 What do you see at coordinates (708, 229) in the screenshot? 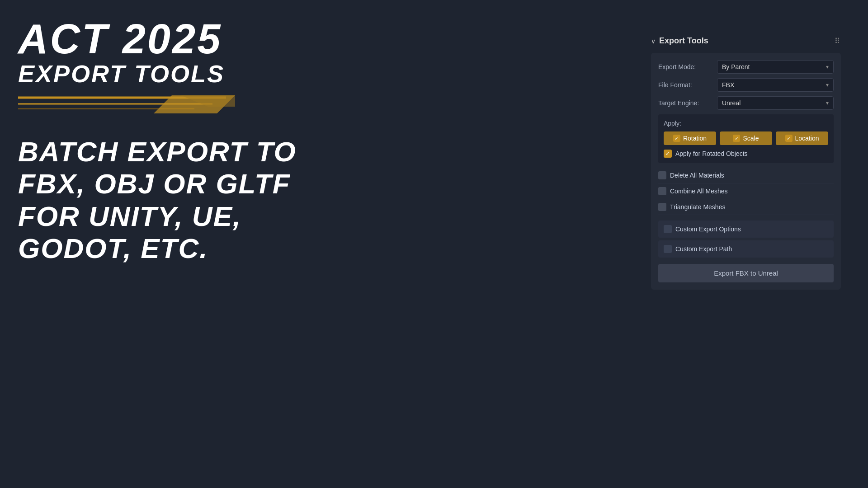
I see `custom-options-label: Custom Export Options` at bounding box center [708, 229].